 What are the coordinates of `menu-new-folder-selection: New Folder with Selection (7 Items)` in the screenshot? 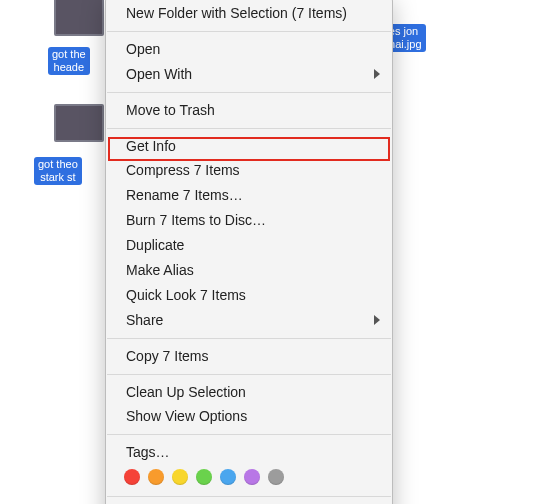 It's located at (249, 14).